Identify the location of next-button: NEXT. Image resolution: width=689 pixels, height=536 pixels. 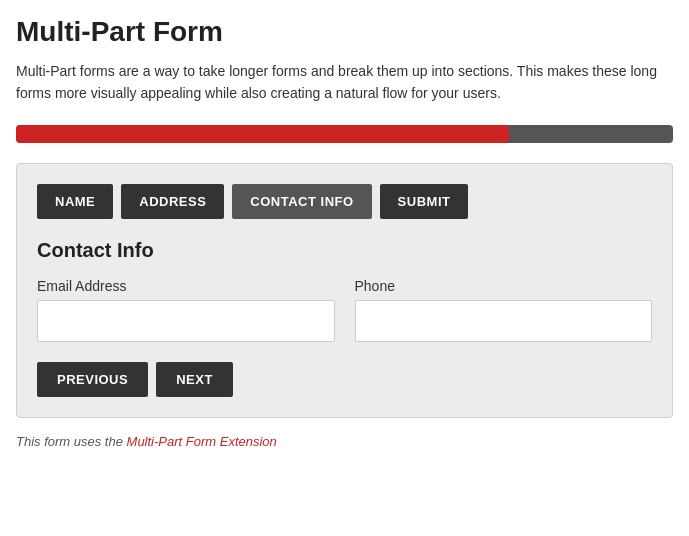
(194, 380).